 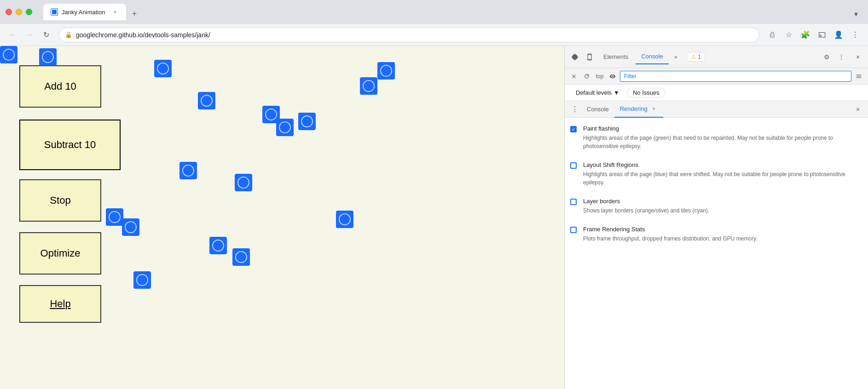 I want to click on no-issues-badge: No Issues, so click(x=646, y=93).